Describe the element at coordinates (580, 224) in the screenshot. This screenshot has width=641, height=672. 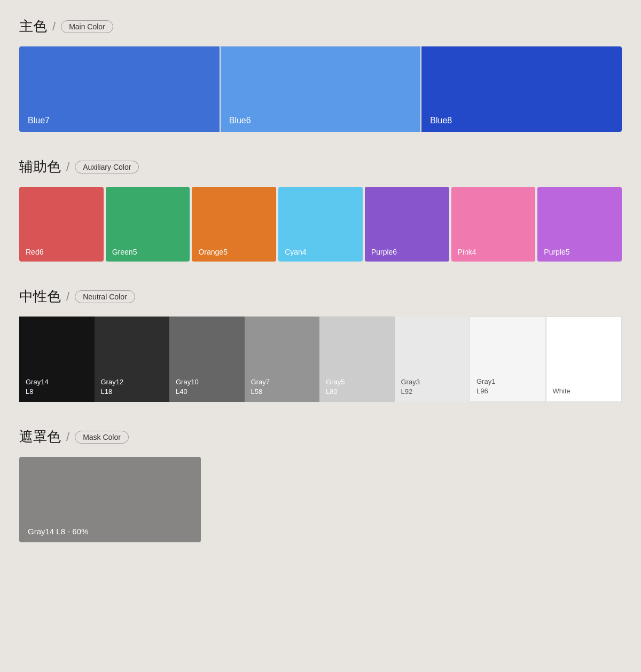
I see `swatch-purple5: Purple5` at that location.